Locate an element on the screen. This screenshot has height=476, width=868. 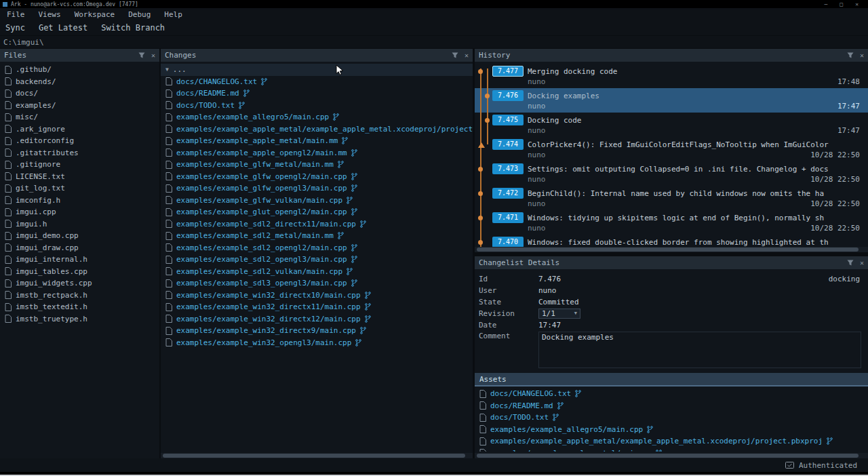
asset-row: examples/example_apple_metal/main.mm is located at coordinates (671, 450).